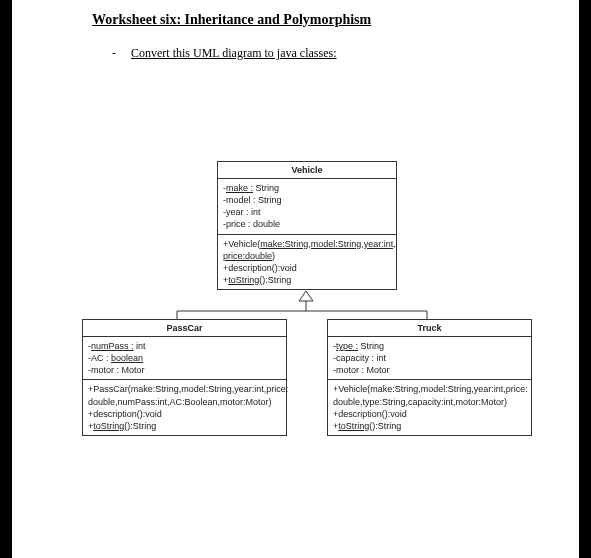  What do you see at coordinates (184, 378) in the screenshot?
I see `uml-class-passcar: PassCar -numPass : int -AC : boolean -mo…` at bounding box center [184, 378].